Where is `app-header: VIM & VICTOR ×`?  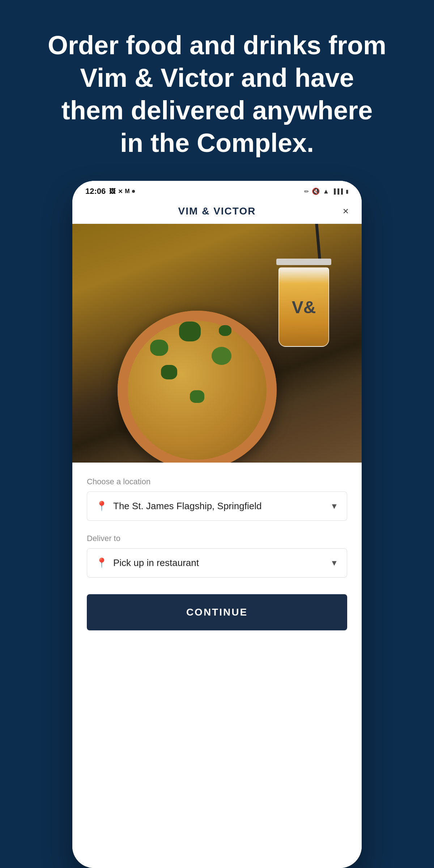
app-header: VIM & VICTOR × is located at coordinates (217, 211).